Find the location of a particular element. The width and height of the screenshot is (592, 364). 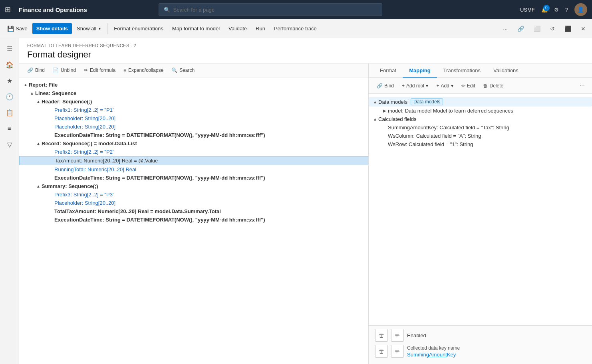

save-icon: 💾 is located at coordinates (10, 29).